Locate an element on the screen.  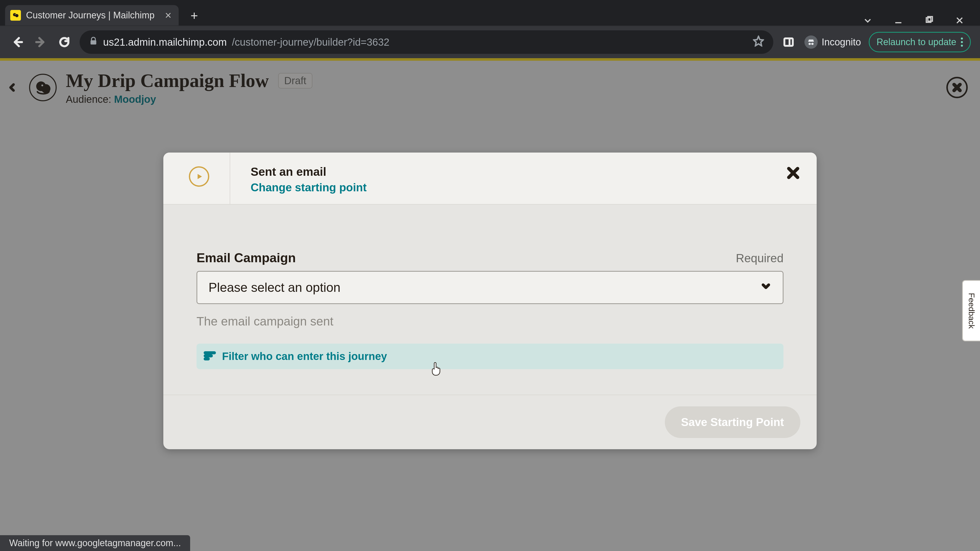
side-panel-icon is located at coordinates (788, 42).